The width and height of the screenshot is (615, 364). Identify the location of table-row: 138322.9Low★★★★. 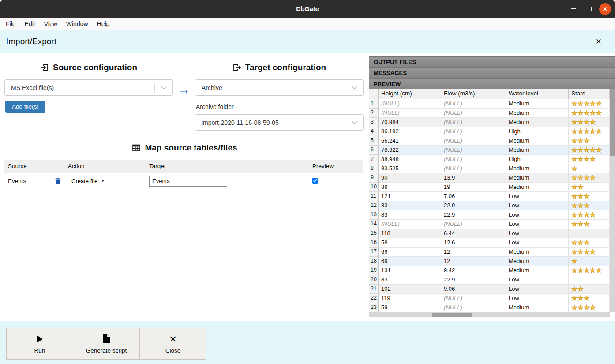
(492, 215).